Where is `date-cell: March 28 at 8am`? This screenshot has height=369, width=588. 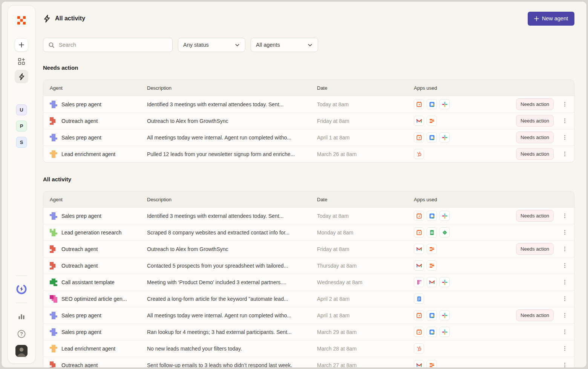
date-cell: March 28 at 8am is located at coordinates (366, 349).